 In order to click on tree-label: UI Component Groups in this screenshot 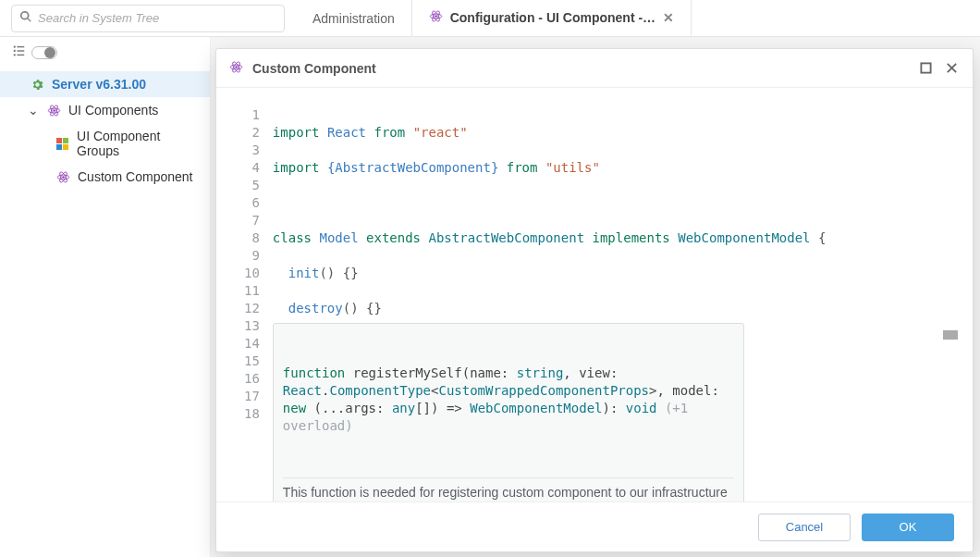, I will do `click(138, 143)`.